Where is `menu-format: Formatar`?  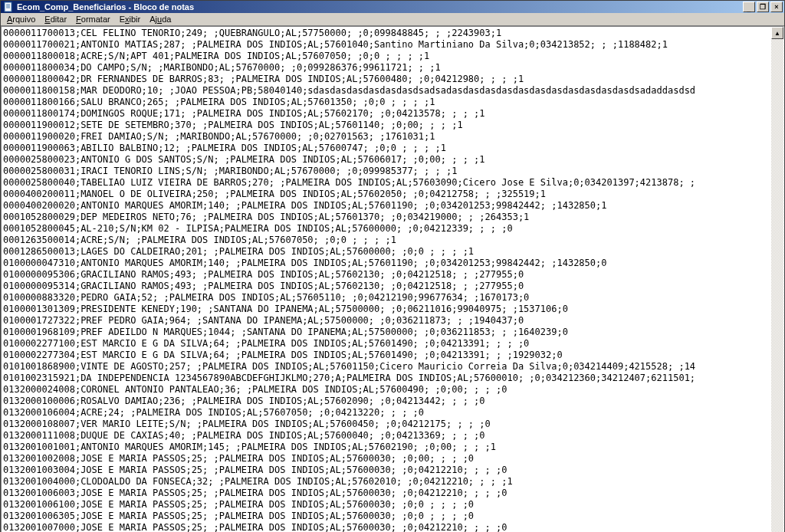 menu-format: Formatar is located at coordinates (94, 19).